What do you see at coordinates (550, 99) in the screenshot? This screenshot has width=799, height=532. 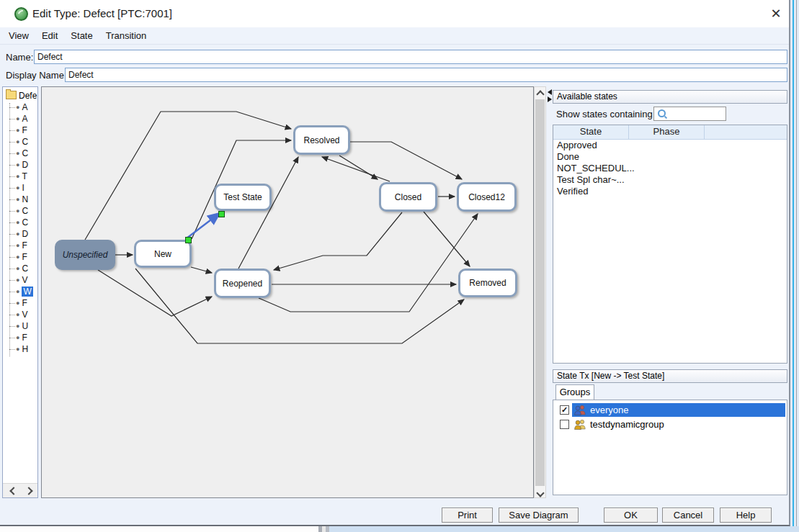 I see `collapse-right-icon` at bounding box center [550, 99].